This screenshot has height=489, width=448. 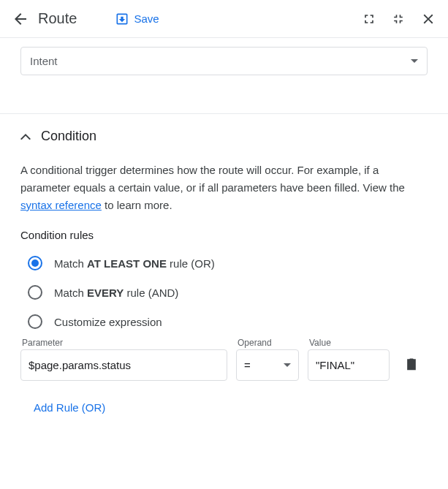 What do you see at coordinates (108, 322) in the screenshot?
I see `radio-label-custom: Customize expression` at bounding box center [108, 322].